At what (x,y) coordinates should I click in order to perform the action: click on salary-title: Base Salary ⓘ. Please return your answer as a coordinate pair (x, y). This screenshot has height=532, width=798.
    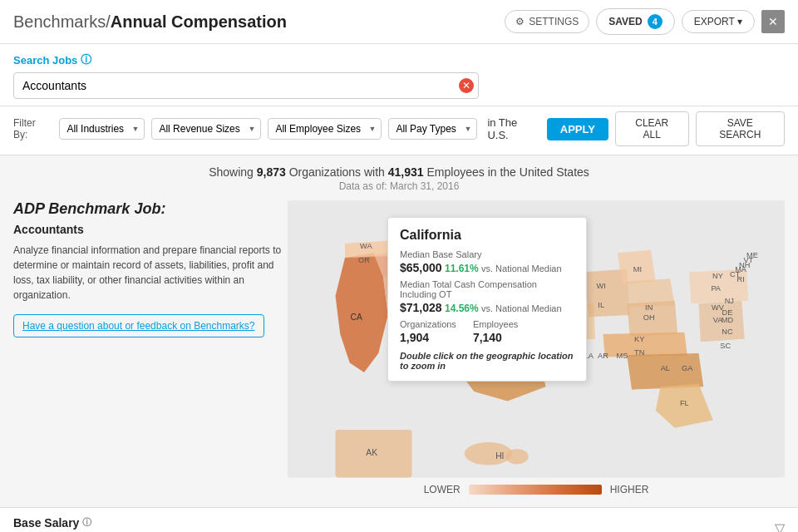
    Looking at the image, I should click on (70, 523).